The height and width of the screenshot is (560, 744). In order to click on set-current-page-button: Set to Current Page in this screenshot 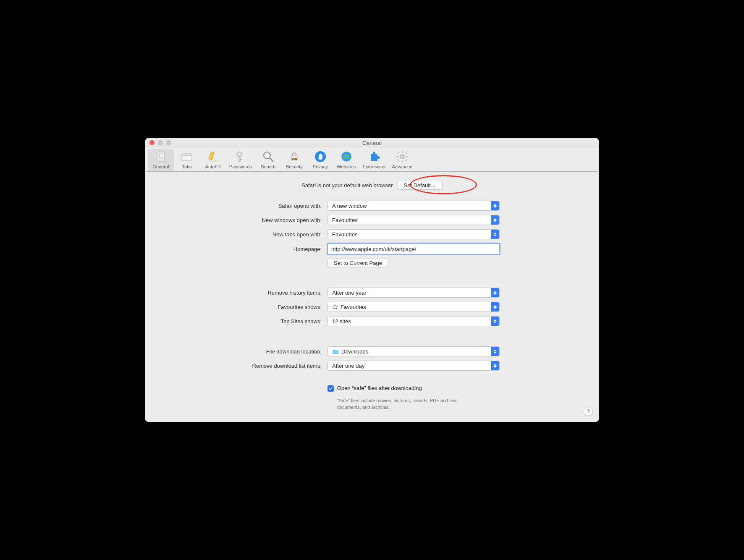, I will do `click(358, 263)`.